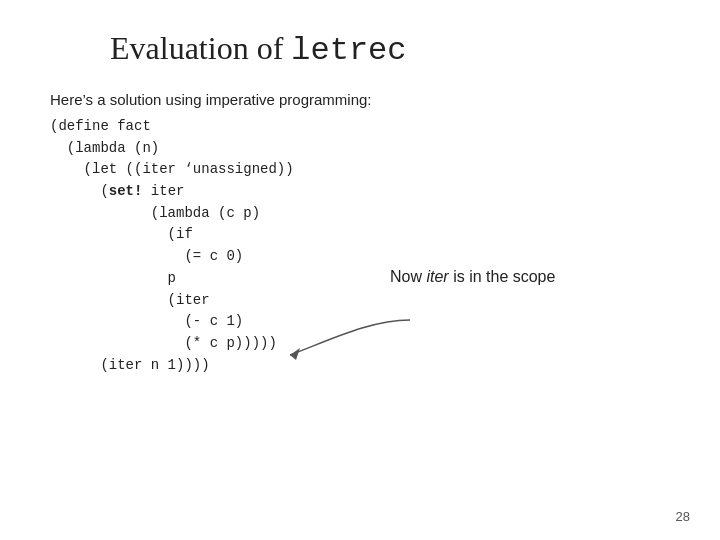 The image size is (720, 540). What do you see at coordinates (200, 48) in the screenshot?
I see `title-prefix: Evaluation of` at bounding box center [200, 48].